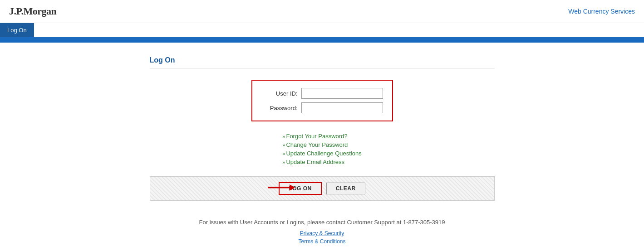 The width and height of the screenshot is (644, 251). What do you see at coordinates (17, 30) in the screenshot?
I see `logon-tab: Log On` at bounding box center [17, 30].